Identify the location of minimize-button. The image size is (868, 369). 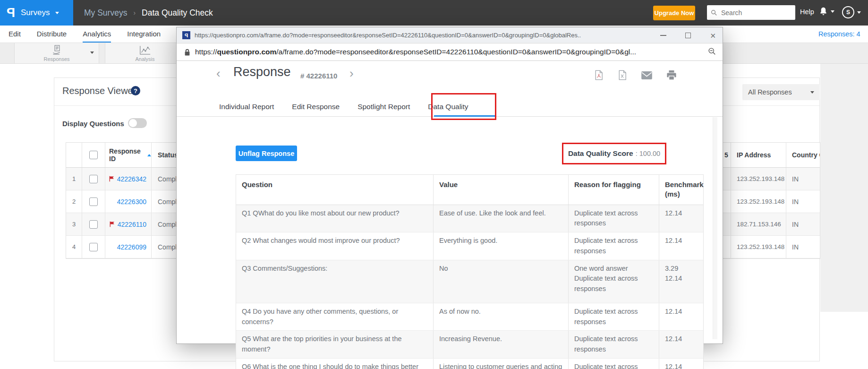
(663, 35).